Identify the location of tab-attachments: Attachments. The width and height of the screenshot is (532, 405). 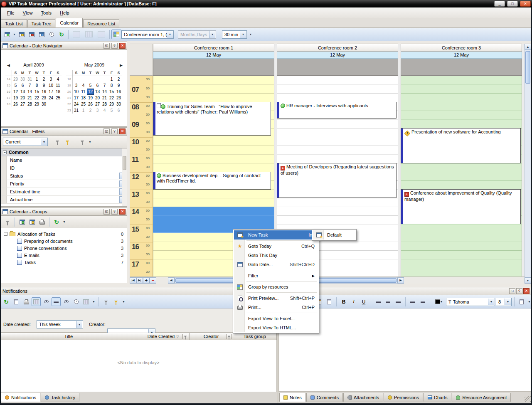
(363, 398).